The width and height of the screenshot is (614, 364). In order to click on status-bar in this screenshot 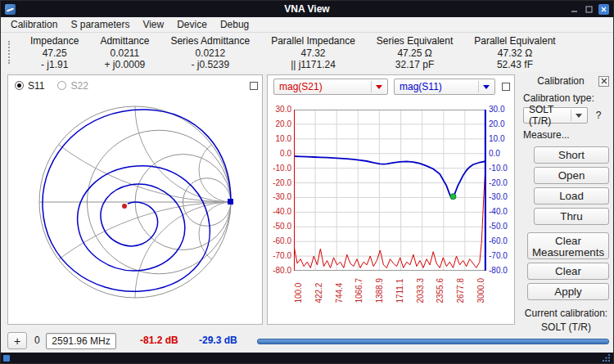, I will do `click(307, 358)`.